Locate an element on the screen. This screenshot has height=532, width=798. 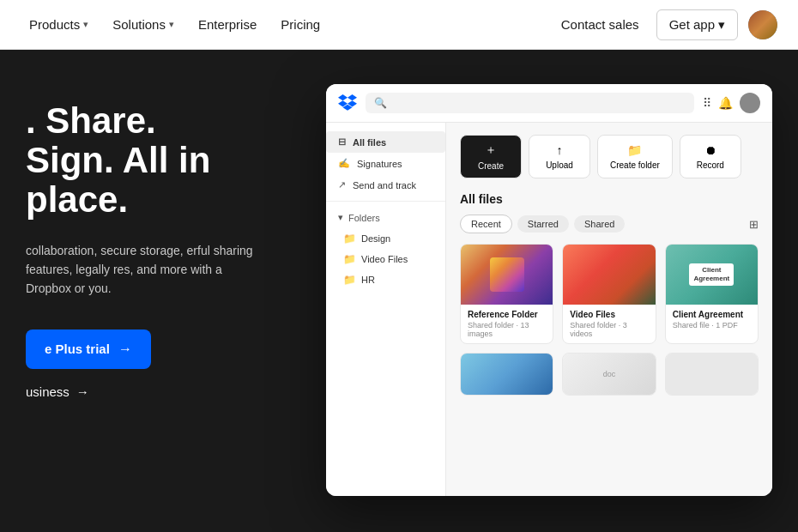
nav-enterprise-label: Enterprise is located at coordinates (227, 24).